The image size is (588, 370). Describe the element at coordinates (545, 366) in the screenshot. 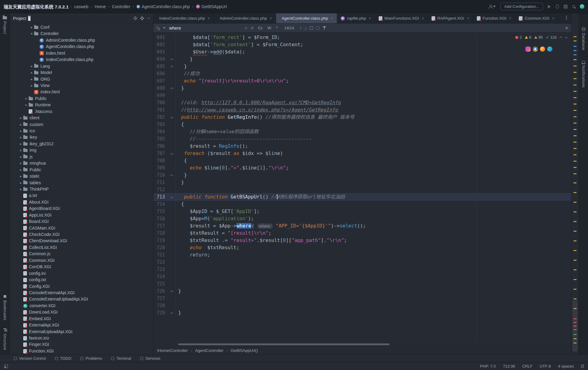

I see `status-item: UTF-8` at that location.